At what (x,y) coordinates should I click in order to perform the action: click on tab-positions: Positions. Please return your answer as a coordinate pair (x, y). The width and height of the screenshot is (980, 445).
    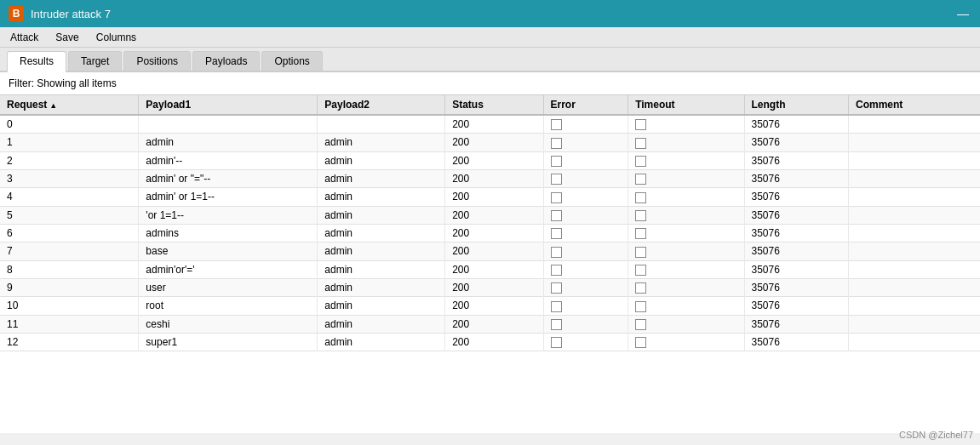
    Looking at the image, I should click on (157, 61).